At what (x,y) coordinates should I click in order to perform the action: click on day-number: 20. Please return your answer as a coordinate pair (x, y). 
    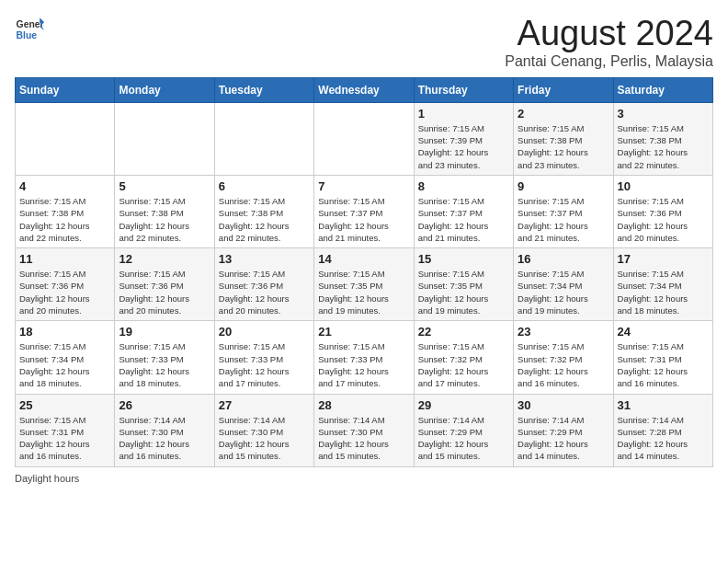
    Looking at the image, I should click on (265, 331).